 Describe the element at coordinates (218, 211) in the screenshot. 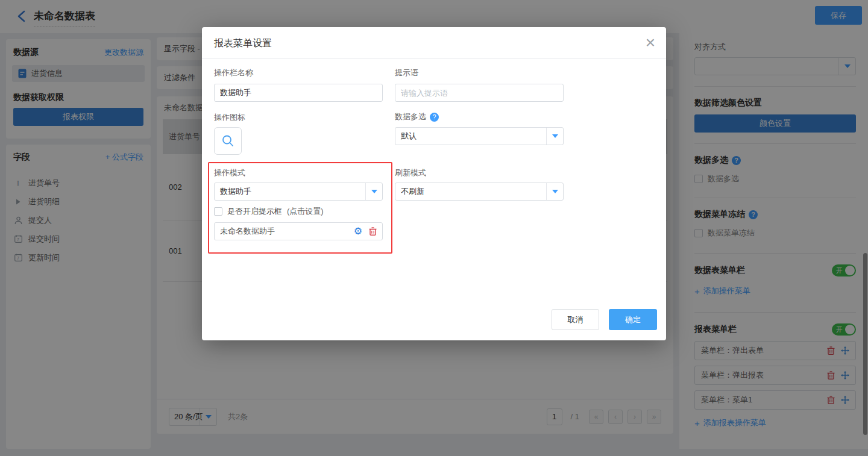

I see `checkbox` at that location.